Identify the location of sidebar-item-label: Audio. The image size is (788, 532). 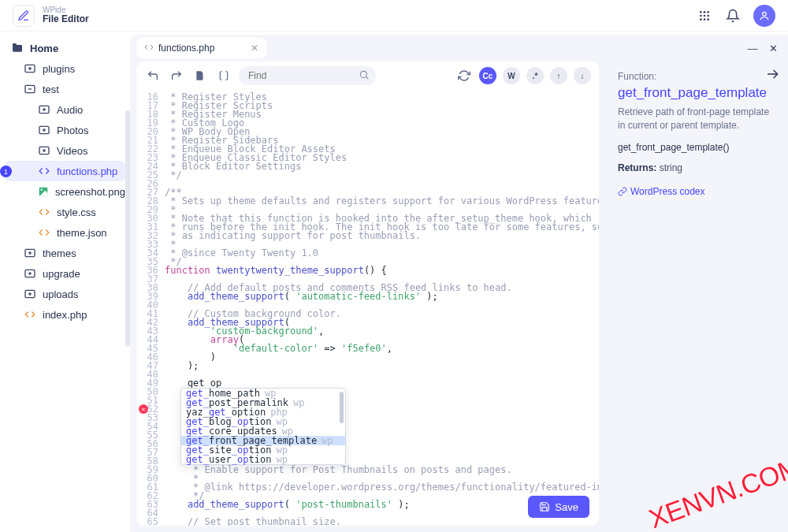
(69, 110).